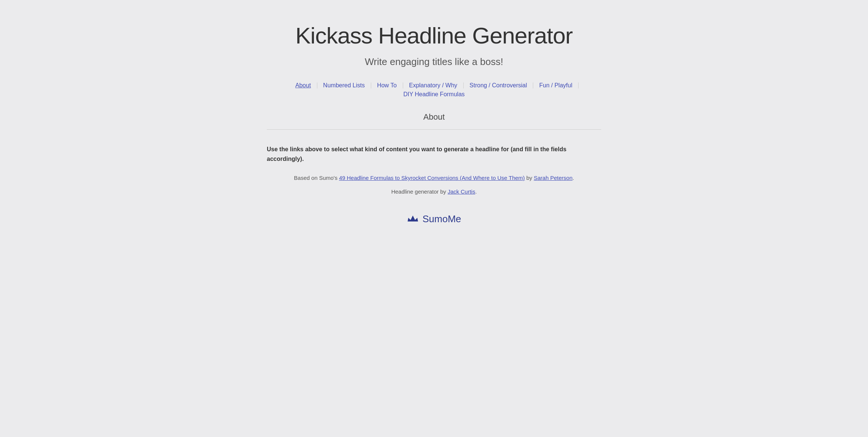  What do you see at coordinates (434, 169) in the screenshot?
I see `content-area: About Use the links above to select what…` at bounding box center [434, 169].